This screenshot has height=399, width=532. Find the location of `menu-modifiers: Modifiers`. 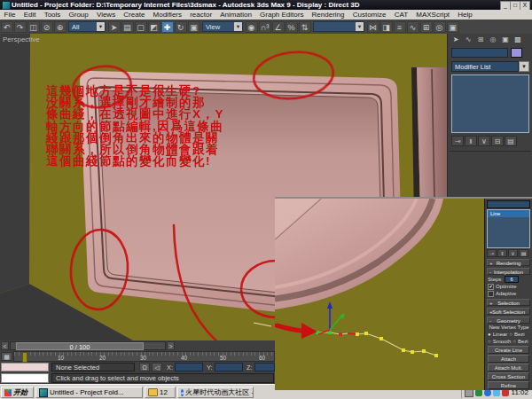

menu-modifiers: Modifiers is located at coordinates (168, 14).